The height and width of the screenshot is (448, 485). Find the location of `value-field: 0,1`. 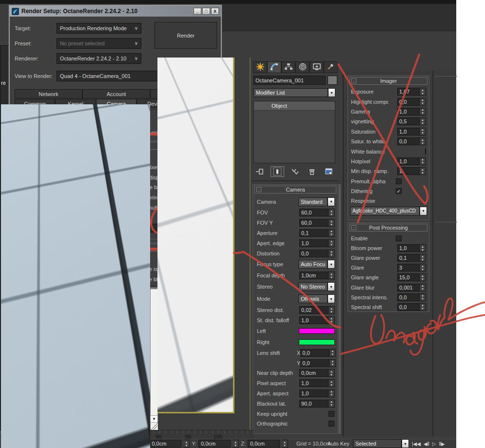

value-field: 0,1 is located at coordinates (314, 233).